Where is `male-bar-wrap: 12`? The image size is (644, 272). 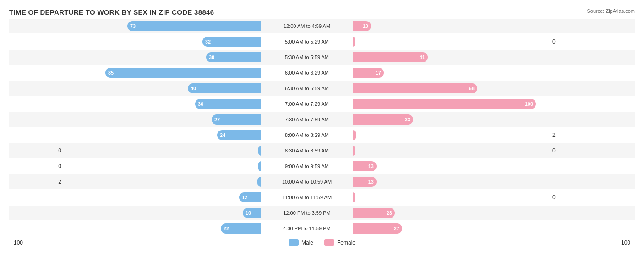 male-bar-wrap: 12 is located at coordinates (163, 197).